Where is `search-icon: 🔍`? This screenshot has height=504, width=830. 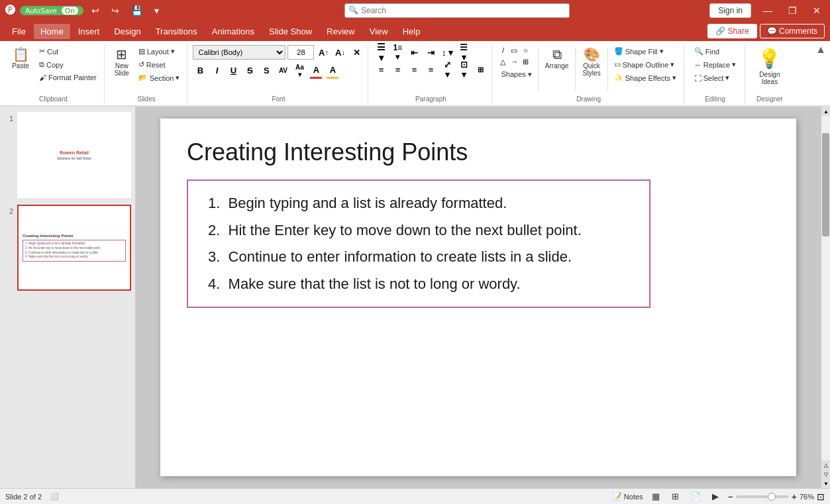 search-icon: 🔍 is located at coordinates (354, 10).